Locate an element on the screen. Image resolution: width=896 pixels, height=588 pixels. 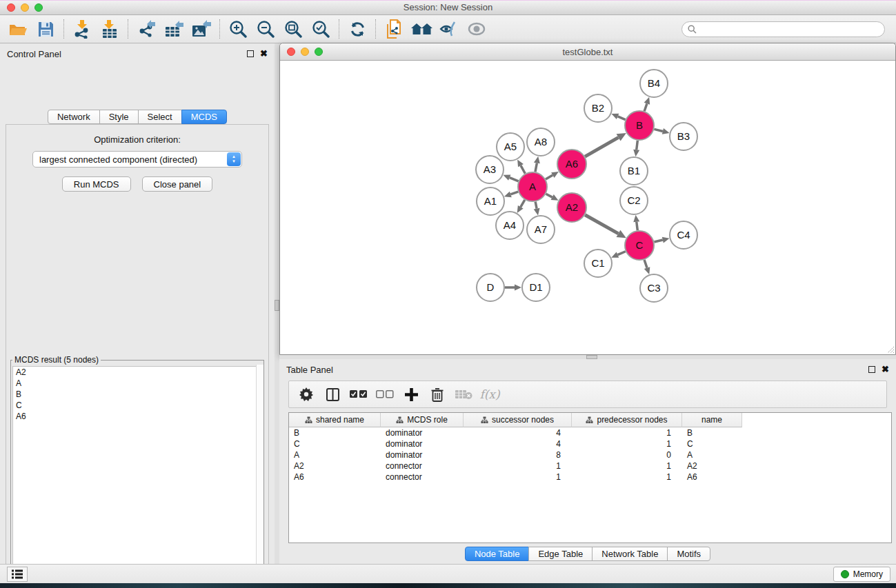
column-header-shared-name: shared name is located at coordinates (335, 420).